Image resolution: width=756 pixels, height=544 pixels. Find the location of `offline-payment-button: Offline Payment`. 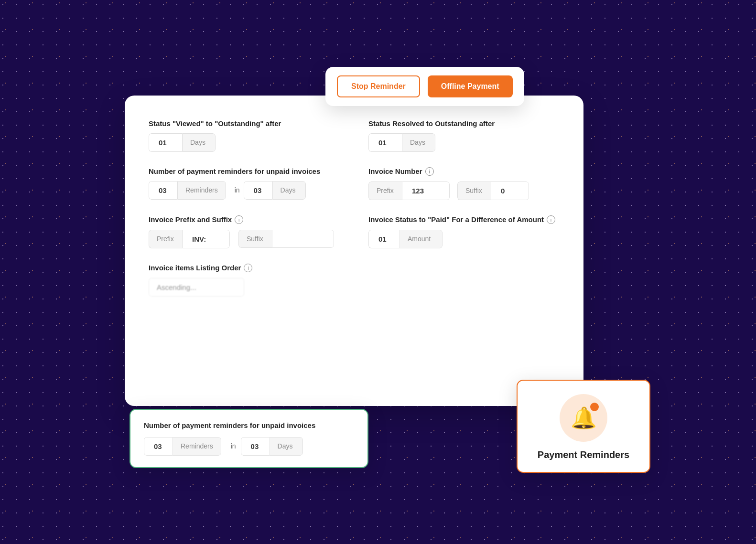

offline-payment-button: Offline Payment is located at coordinates (470, 86).